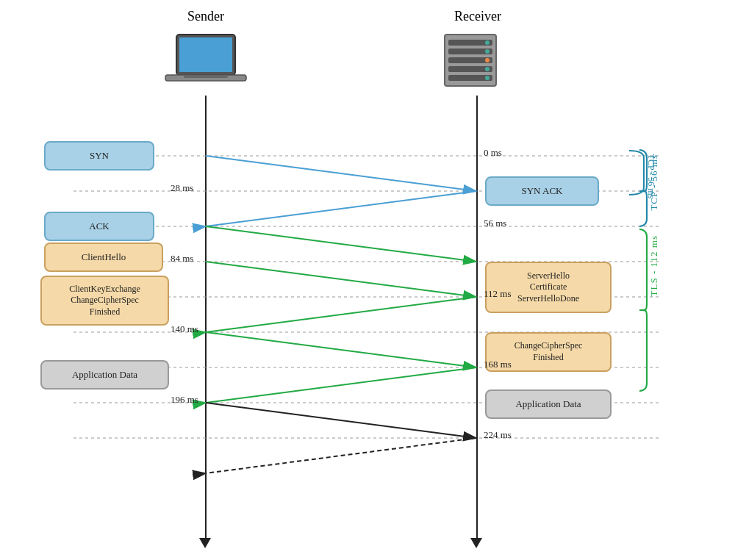 This screenshot has height=560, width=735. Describe the element at coordinates (205, 543) in the screenshot. I see `sender-arrow` at that location.